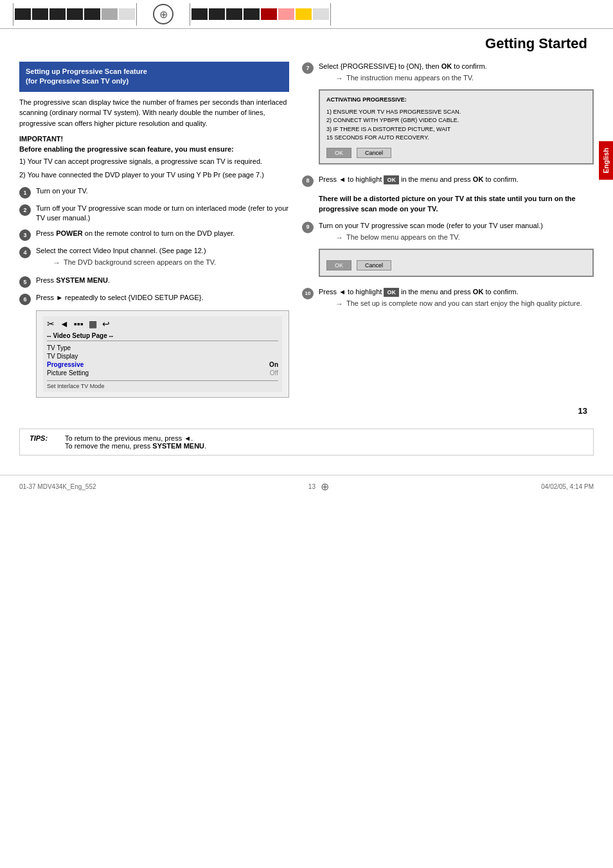  What do you see at coordinates (154, 113) in the screenshot?
I see `intro-text: The progressive scan display twice the n…` at bounding box center [154, 113].